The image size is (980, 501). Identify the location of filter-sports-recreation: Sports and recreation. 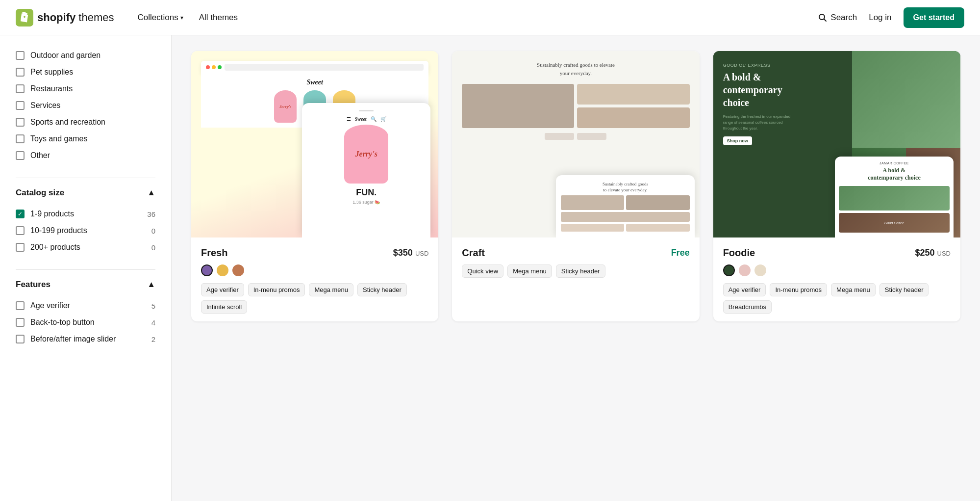
(85, 122).